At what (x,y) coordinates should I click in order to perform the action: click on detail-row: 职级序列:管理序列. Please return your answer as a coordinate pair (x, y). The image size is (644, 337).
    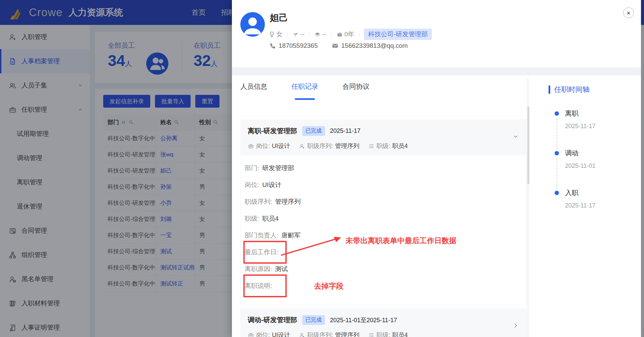
    Looking at the image, I should click on (386, 202).